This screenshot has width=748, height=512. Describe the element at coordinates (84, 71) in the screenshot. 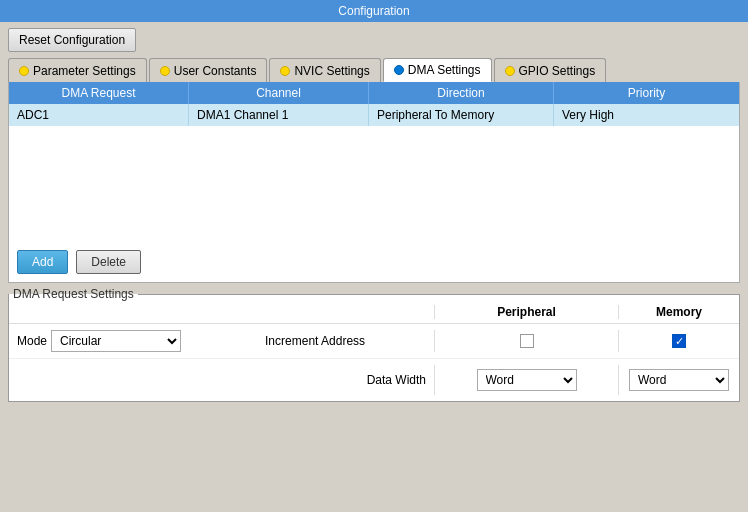

I see `tab-label-parameter: Parameter Settings` at that location.